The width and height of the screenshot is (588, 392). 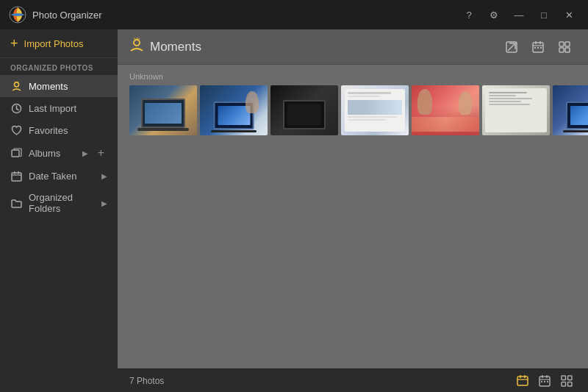 I want to click on group-label: Unknown, so click(x=353, y=76).